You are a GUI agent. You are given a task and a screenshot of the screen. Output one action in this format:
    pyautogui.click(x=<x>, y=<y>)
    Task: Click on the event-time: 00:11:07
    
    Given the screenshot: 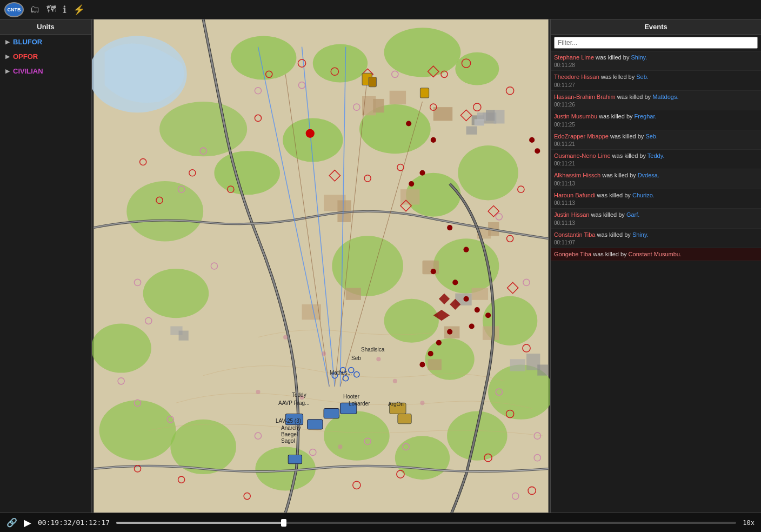 What is the action you would take?
    pyautogui.click(x=656, y=242)
    